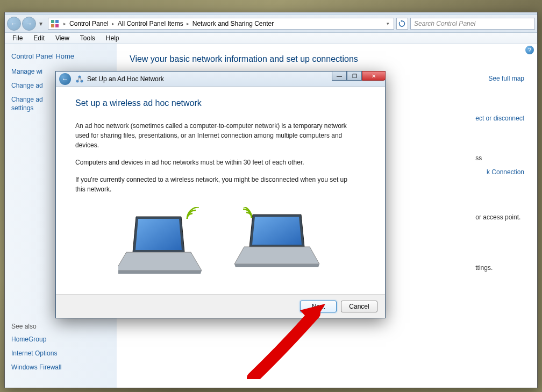 The height and width of the screenshot is (392, 542). I want to click on nav-bar: ← → ▾ ▸ Control Panel ▸ All Control Pane…, so click(271, 24).